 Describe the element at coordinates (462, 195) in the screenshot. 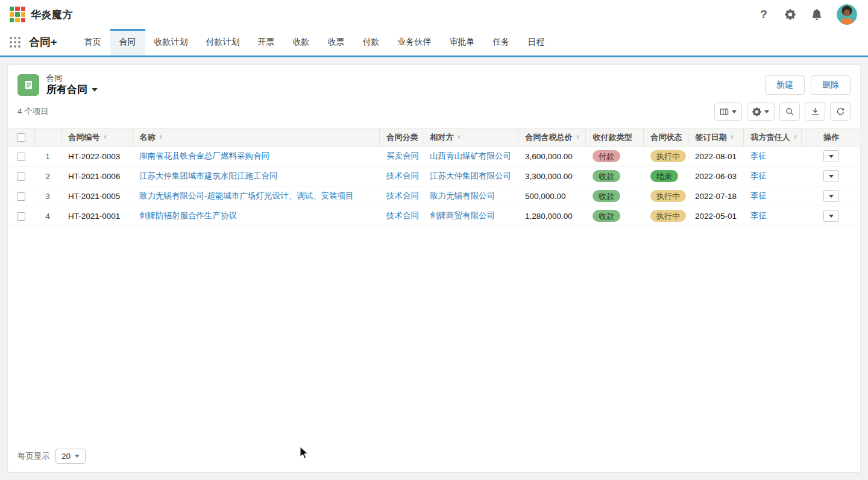

I see `counterparty-link: 致力无锡有限公司` at that location.